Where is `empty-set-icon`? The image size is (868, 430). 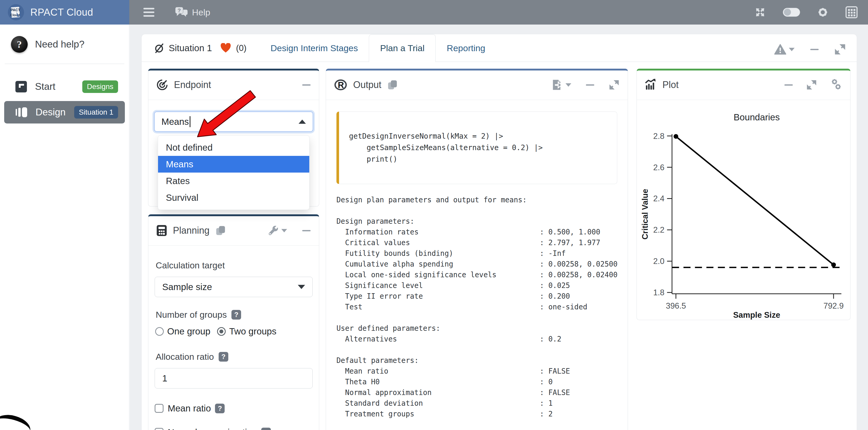 empty-set-icon is located at coordinates (159, 48).